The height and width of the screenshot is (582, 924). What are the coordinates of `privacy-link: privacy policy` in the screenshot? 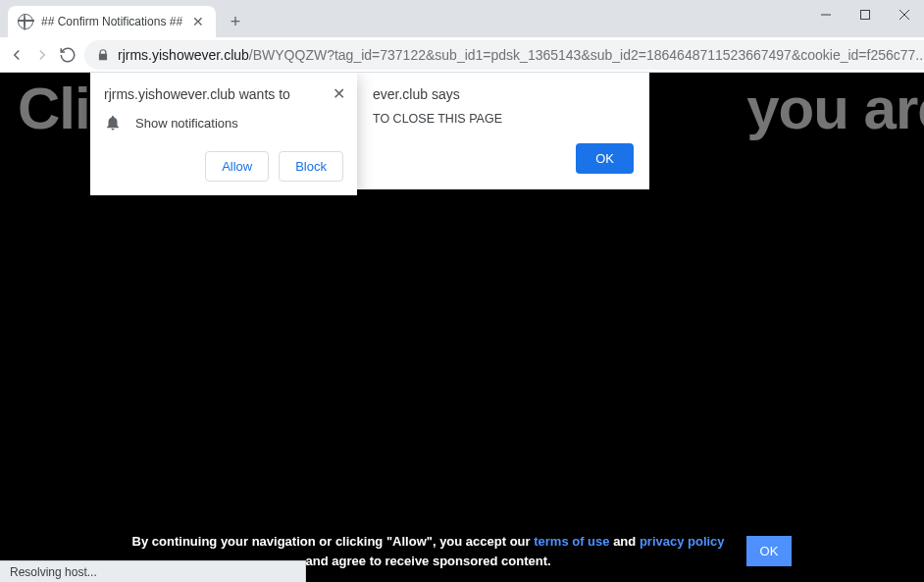 It's located at (683, 542).